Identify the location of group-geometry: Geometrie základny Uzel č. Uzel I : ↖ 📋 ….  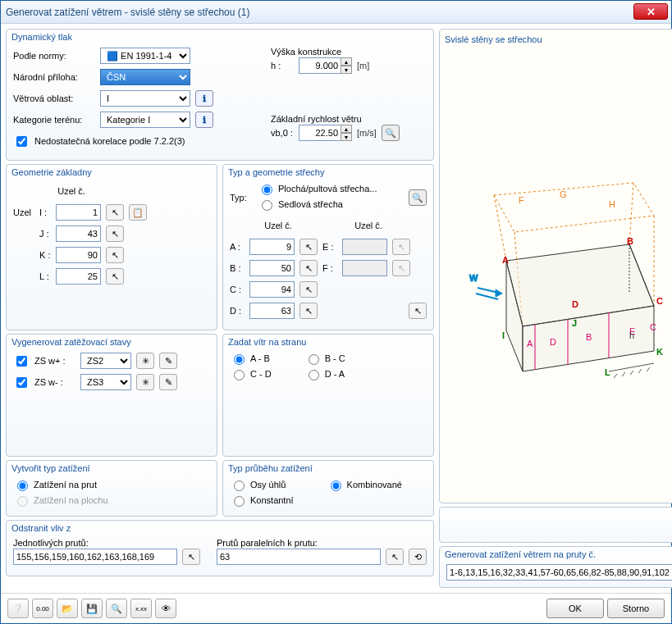
(112, 248).